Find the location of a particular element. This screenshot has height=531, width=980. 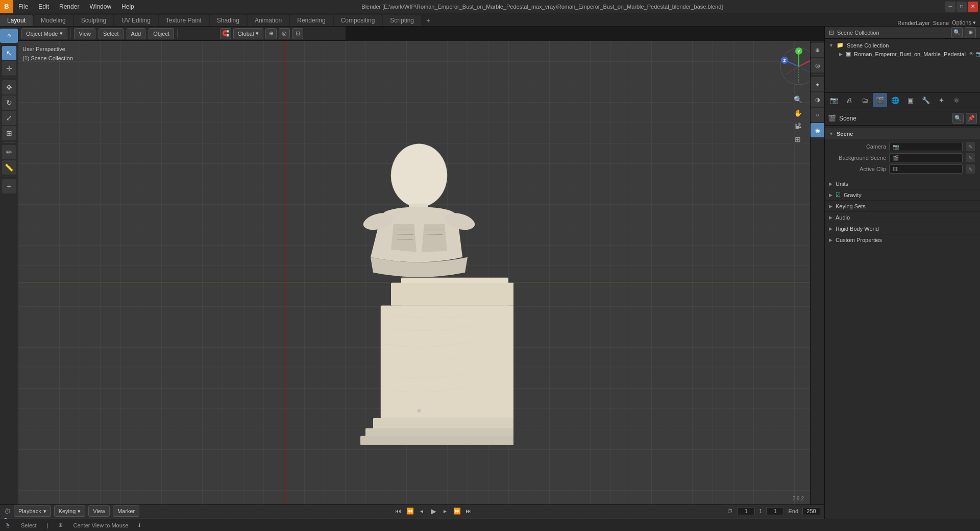

props-search: 🔍 is located at coordinates (958, 118).